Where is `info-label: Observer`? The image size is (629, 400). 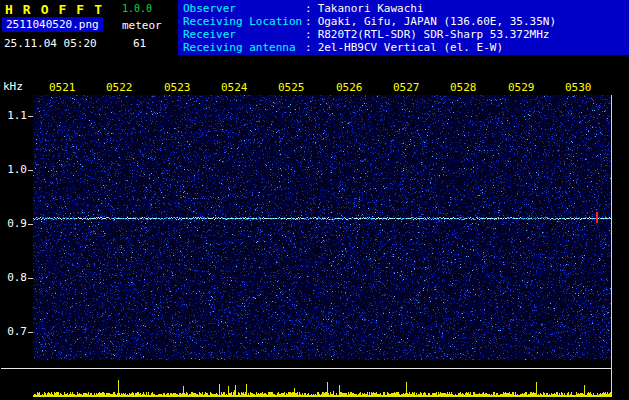 info-label: Observer is located at coordinates (244, 8).